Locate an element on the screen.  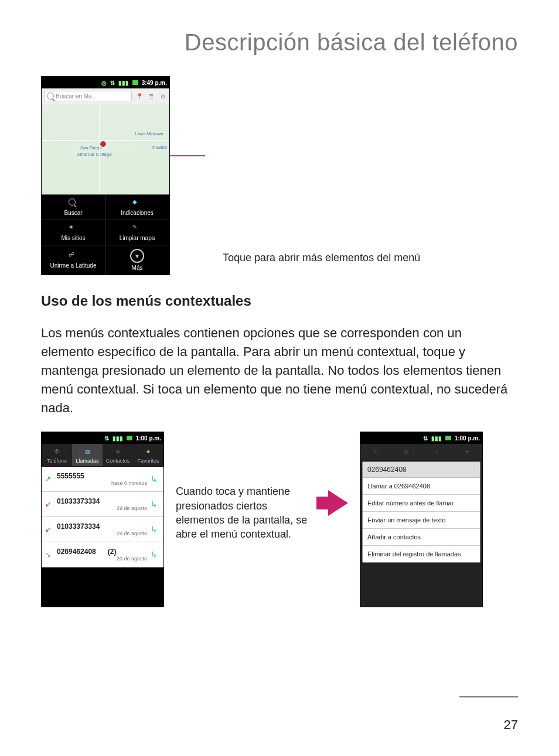
tab-calls-dimmed: ▤ is located at coordinates (406, 451).